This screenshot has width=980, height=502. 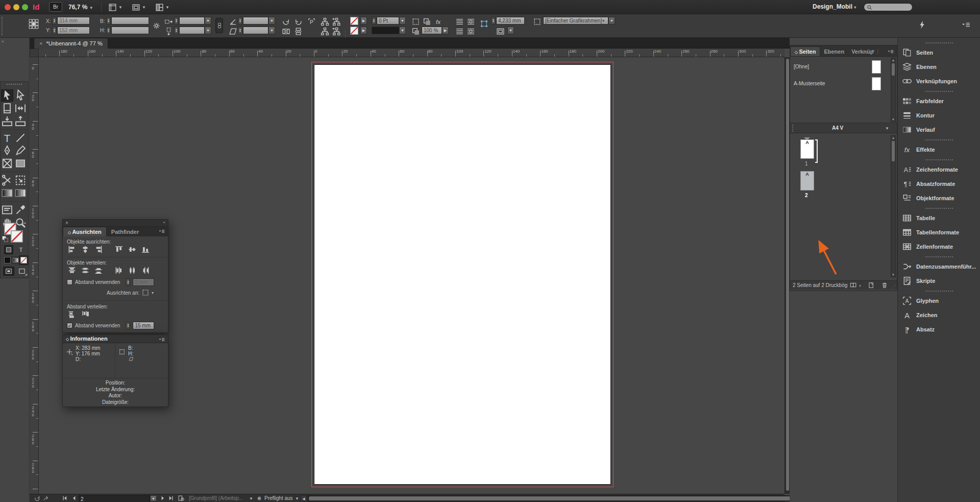 I want to click on collapse-panel-icon: «, so click(x=164, y=223).